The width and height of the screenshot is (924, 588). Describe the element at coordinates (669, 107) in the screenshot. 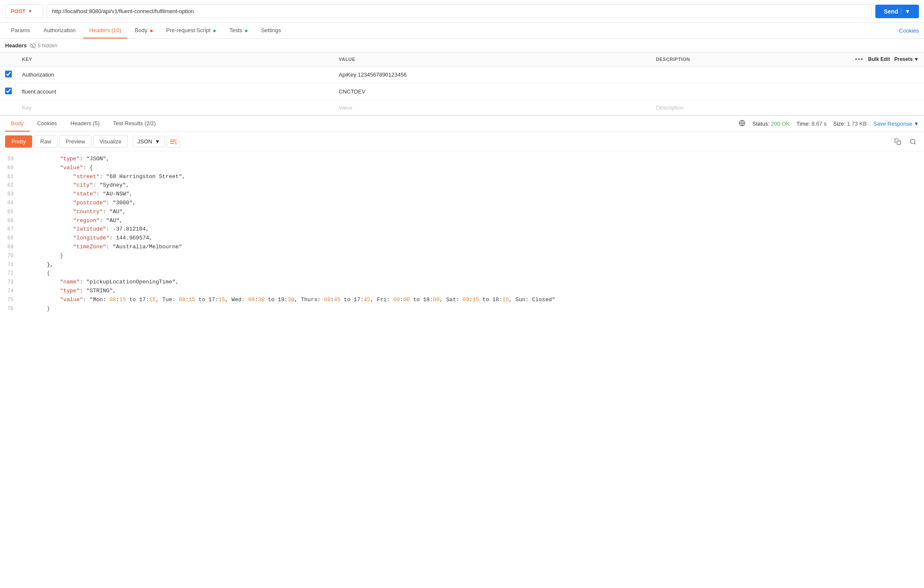

I see `placeholder-description: Description` at that location.